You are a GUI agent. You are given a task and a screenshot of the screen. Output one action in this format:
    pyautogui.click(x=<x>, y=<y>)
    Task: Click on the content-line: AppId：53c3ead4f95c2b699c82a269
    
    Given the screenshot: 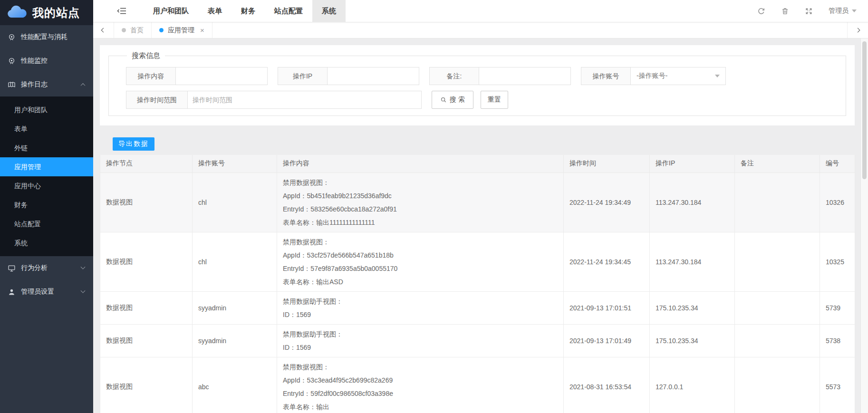 What is the action you would take?
    pyautogui.click(x=420, y=380)
    